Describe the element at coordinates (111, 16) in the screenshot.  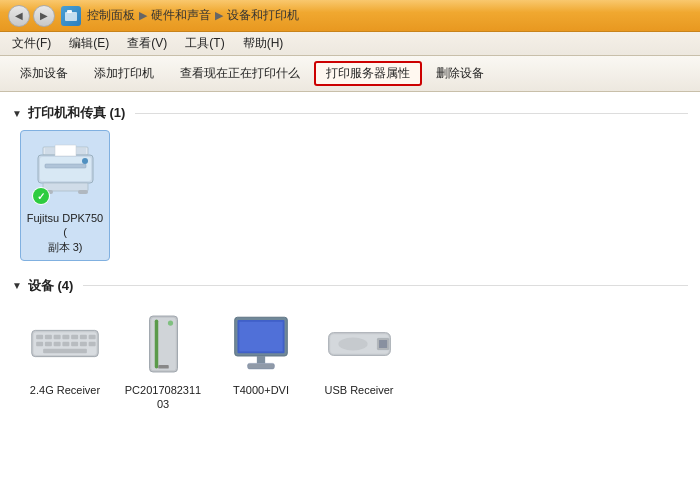
I see `breadcrumb-item-1: 控制面板` at that location.